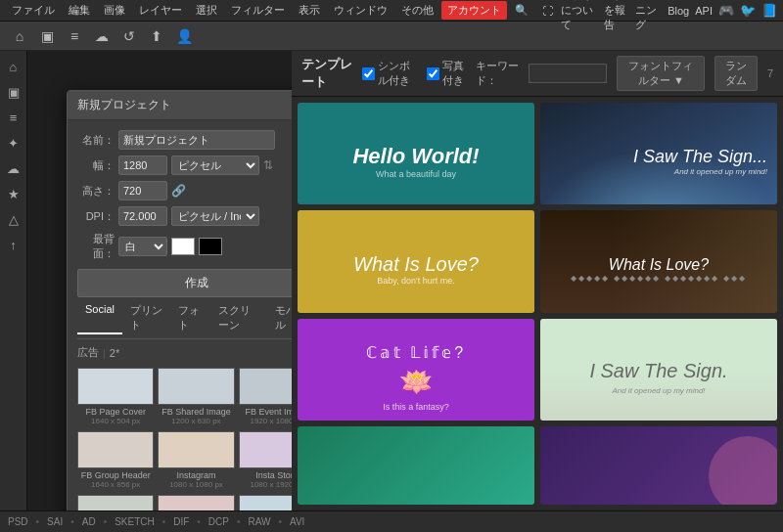 This screenshot has width=783, height=532. I want to click on tab-social: Social, so click(100, 318).